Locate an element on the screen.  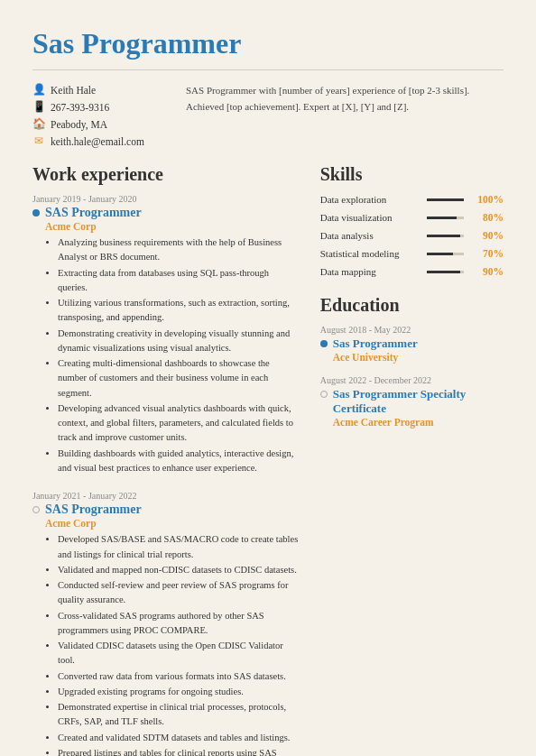
person-icon: 👤 is located at coordinates (39, 90).